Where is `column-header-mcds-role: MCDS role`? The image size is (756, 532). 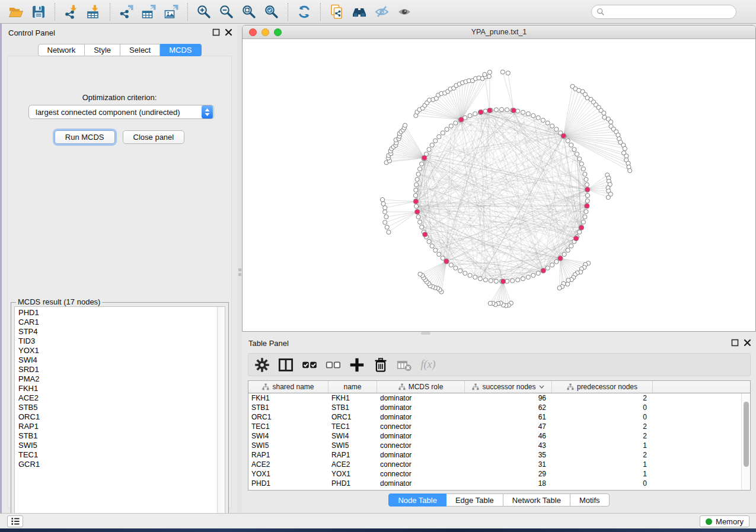 column-header-mcds-role: MCDS role is located at coordinates (421, 387).